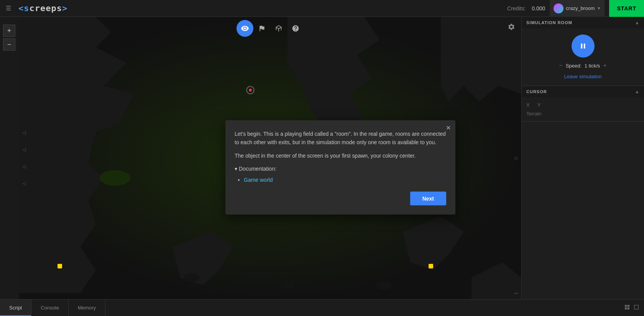 The height and width of the screenshot is (316, 644). I want to click on tab-console: Console, so click(50, 308).